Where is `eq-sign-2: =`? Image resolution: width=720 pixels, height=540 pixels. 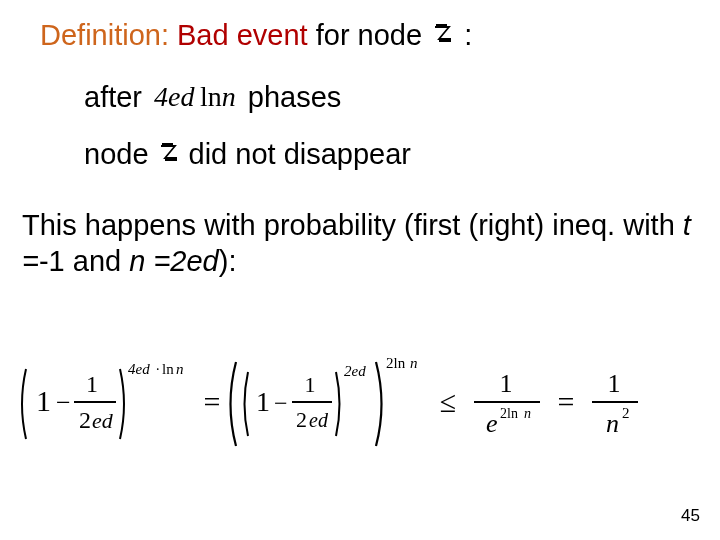
eq-sign-2: = is located at coordinates (566, 402).